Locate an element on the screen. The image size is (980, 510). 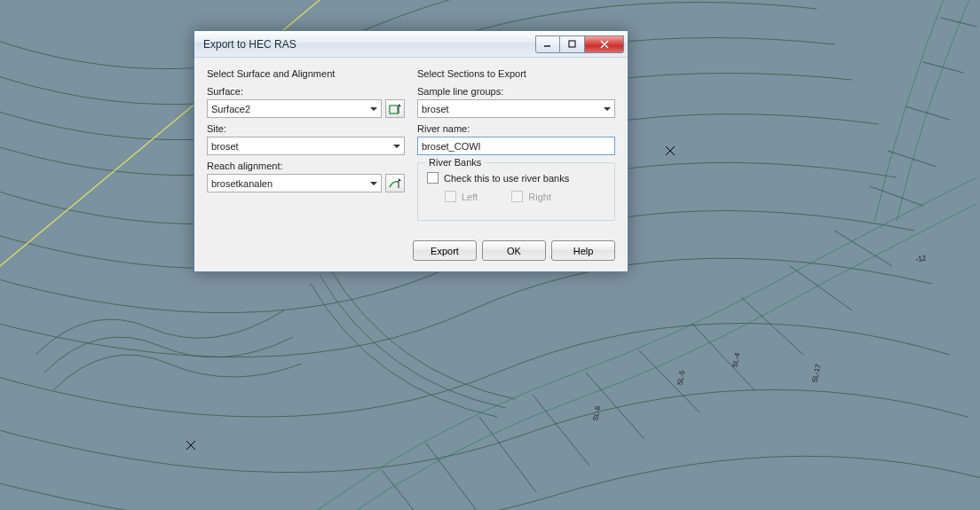
titlebar: Export to HEC RAS is located at coordinates (411, 44).